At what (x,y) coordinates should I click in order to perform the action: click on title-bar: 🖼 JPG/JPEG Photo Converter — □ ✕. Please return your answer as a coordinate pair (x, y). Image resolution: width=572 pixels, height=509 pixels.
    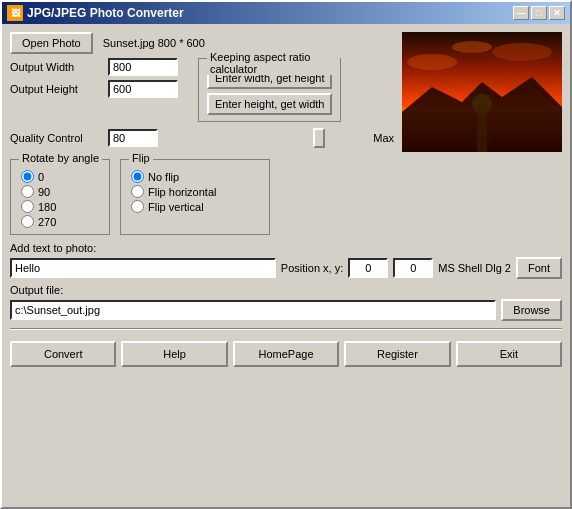
    Looking at the image, I should click on (286, 13).